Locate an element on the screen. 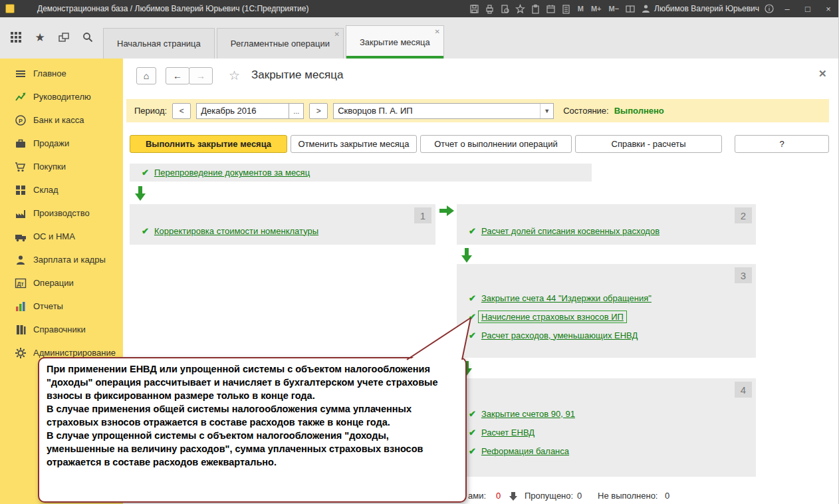  not-done-value: 0 is located at coordinates (667, 496).